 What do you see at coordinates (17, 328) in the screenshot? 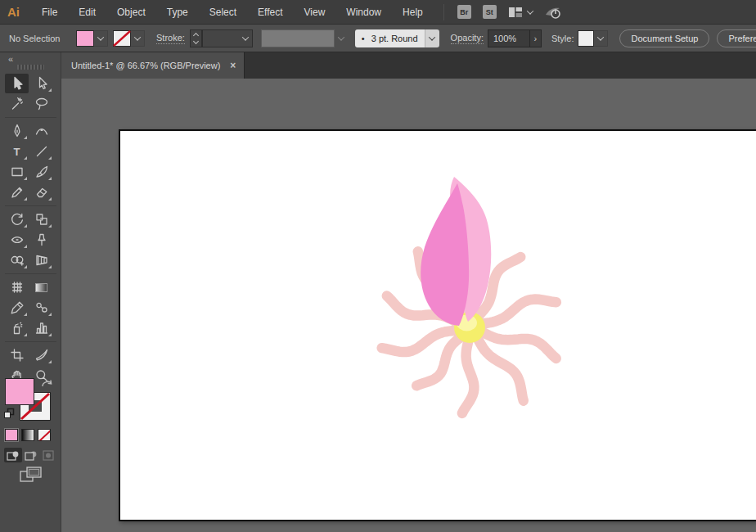
I see `symbol-sprayer-tool-icon` at bounding box center [17, 328].